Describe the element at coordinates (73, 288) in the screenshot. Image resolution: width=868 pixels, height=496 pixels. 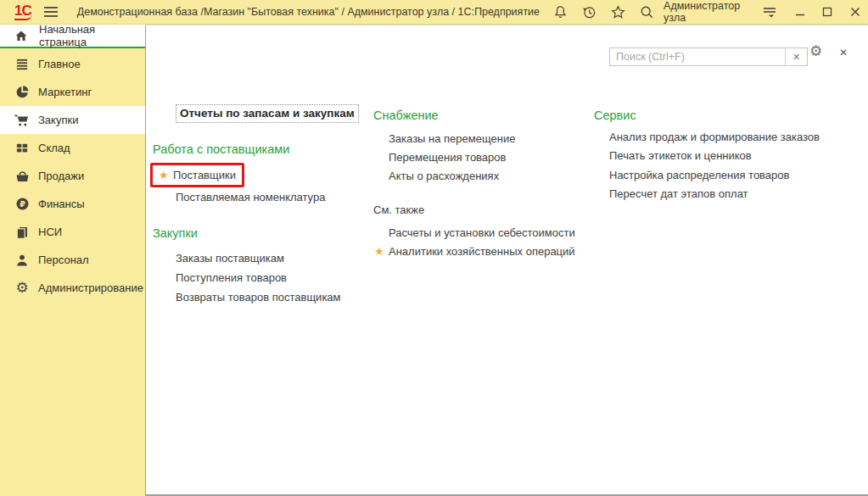
I see `sidebar-item-administrirovanie: ⚙ Администрирование` at that location.